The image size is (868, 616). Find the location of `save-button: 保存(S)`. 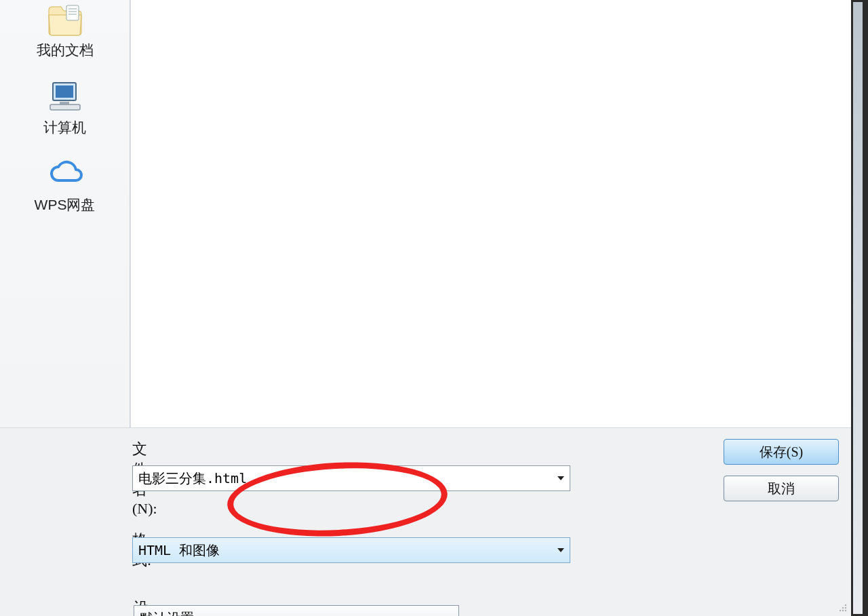

save-button: 保存(S) is located at coordinates (781, 452).